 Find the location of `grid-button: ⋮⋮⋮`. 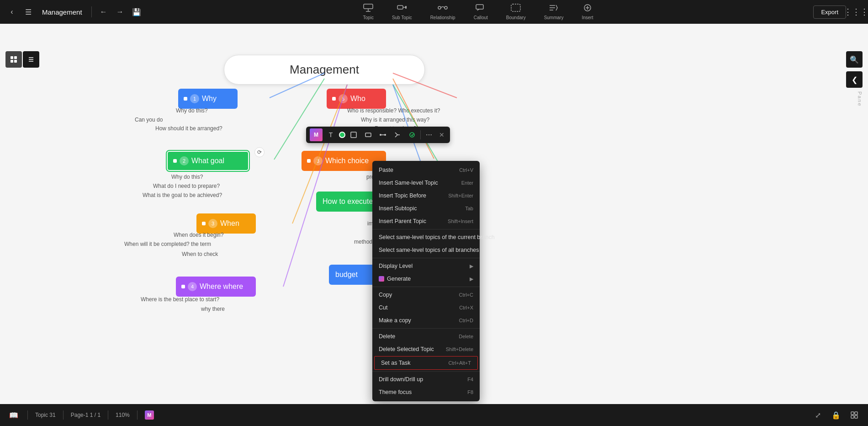

grid-button: ⋮⋮⋮ is located at coordinates (856, 12).